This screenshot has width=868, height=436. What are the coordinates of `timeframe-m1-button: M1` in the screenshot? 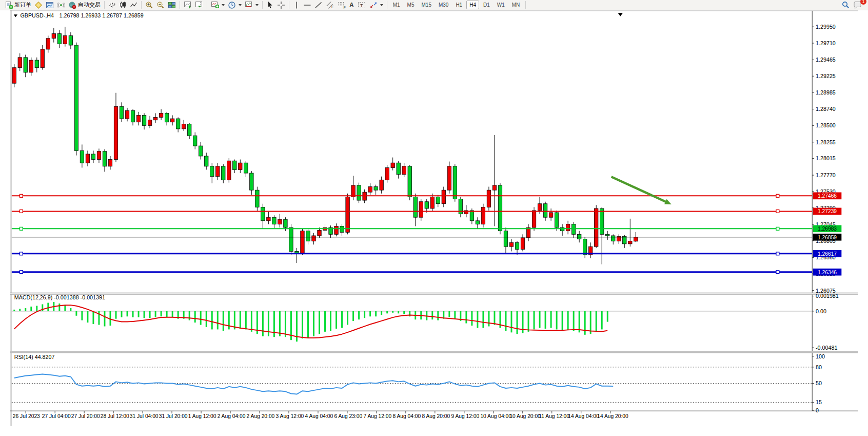 It's located at (397, 5).